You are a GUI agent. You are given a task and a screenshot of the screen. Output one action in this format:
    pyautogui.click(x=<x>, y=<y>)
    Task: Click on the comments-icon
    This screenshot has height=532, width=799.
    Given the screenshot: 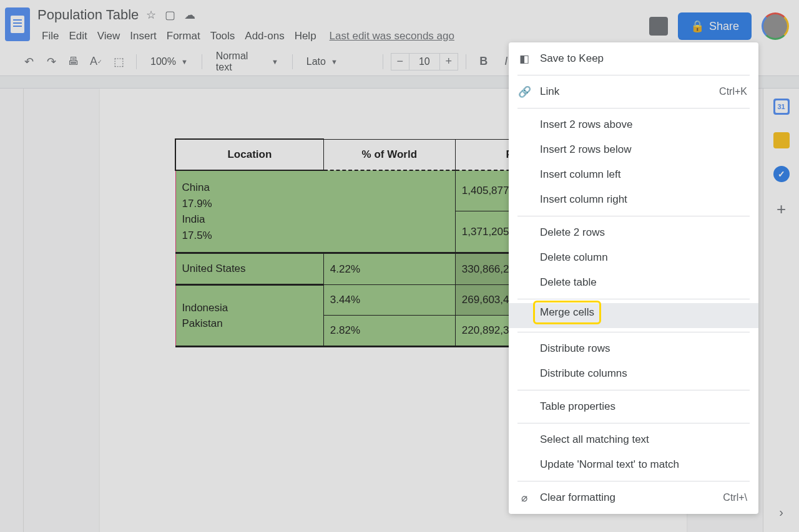 What is the action you would take?
    pyautogui.click(x=659, y=26)
    